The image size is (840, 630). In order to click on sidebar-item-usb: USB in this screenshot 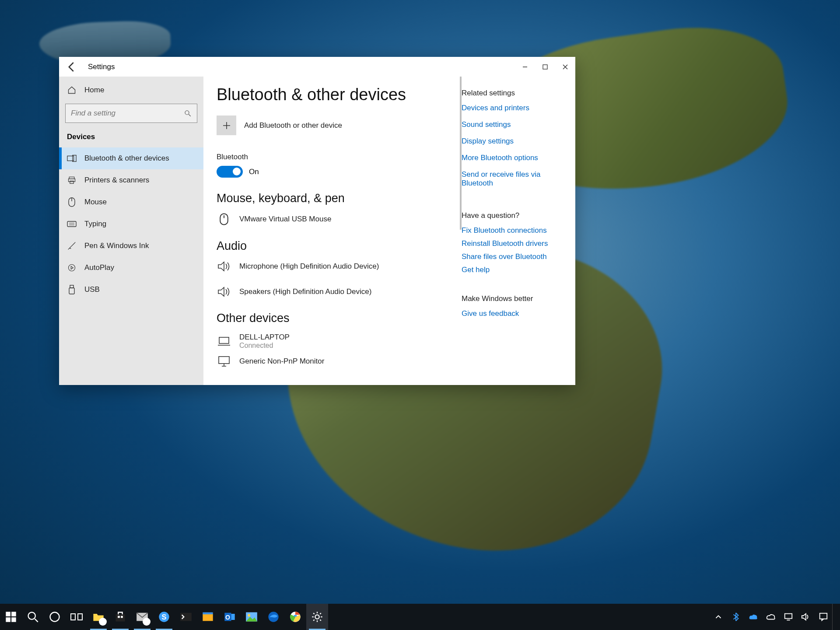, I will do `click(131, 290)`.